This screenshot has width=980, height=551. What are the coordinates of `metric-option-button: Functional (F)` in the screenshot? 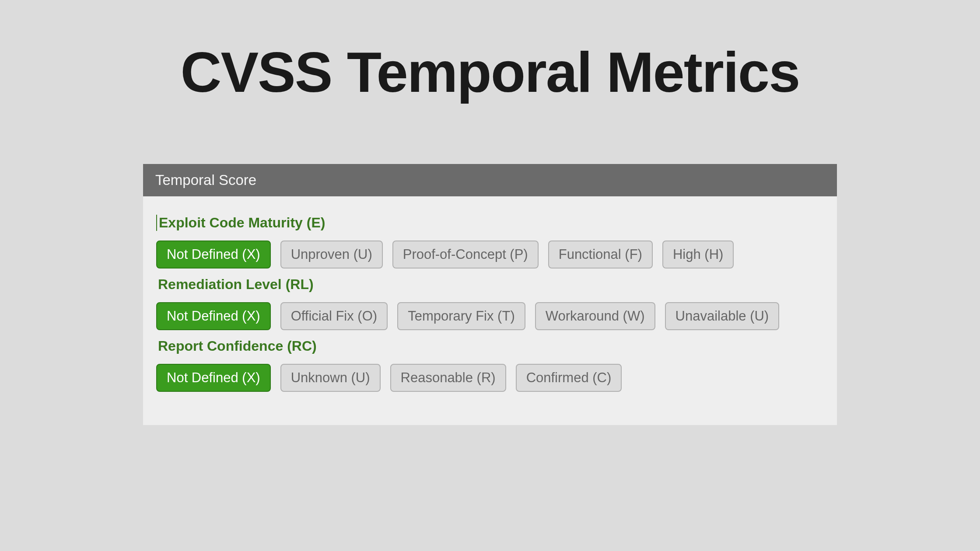 It's located at (600, 255).